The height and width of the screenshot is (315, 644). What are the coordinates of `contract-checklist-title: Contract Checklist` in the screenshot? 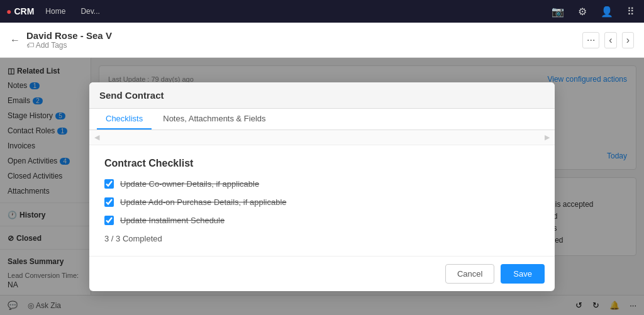 It's located at (322, 163).